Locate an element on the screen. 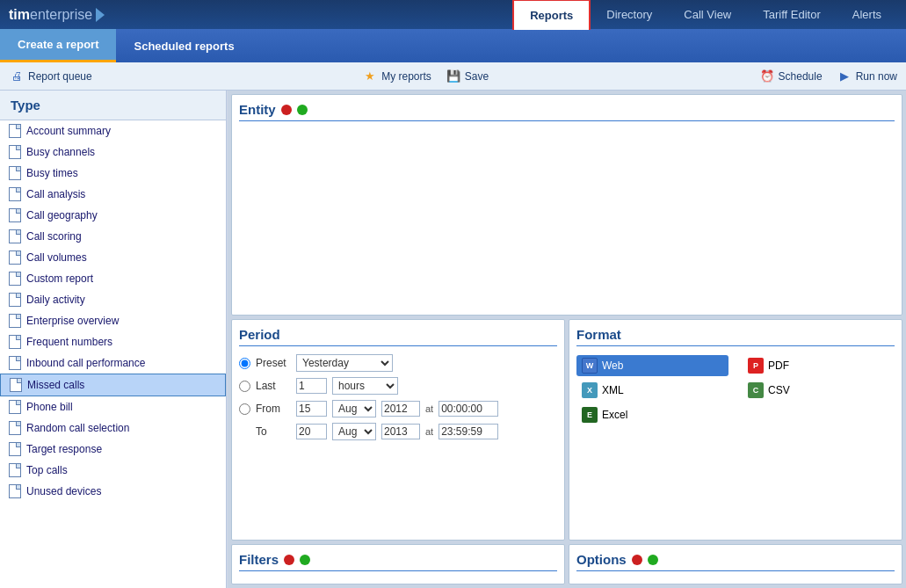  at-label2: at is located at coordinates (429, 432).